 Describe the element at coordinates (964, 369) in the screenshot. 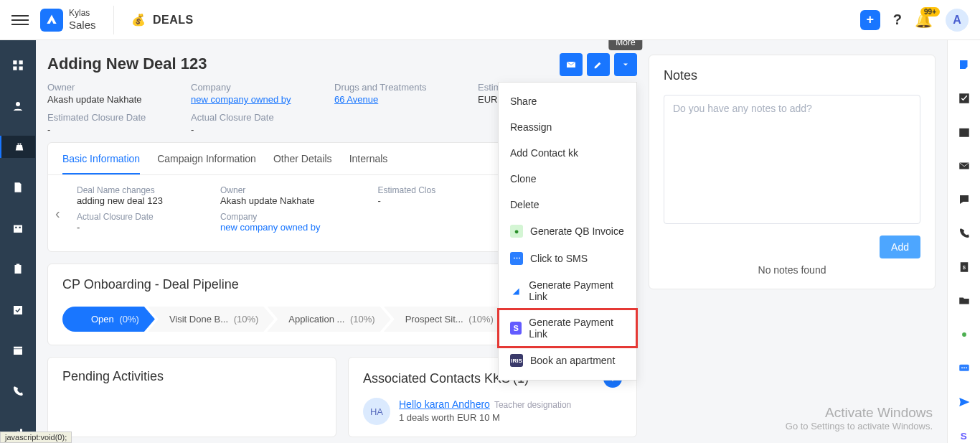

I see `rs-sms-icon` at that location.